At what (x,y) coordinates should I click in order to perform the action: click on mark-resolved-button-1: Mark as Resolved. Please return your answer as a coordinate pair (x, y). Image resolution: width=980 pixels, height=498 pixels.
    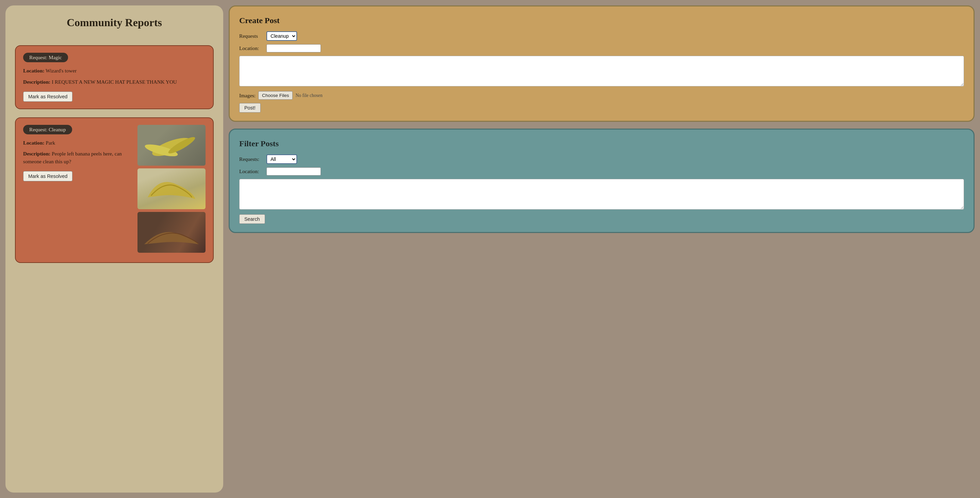
    Looking at the image, I should click on (48, 97).